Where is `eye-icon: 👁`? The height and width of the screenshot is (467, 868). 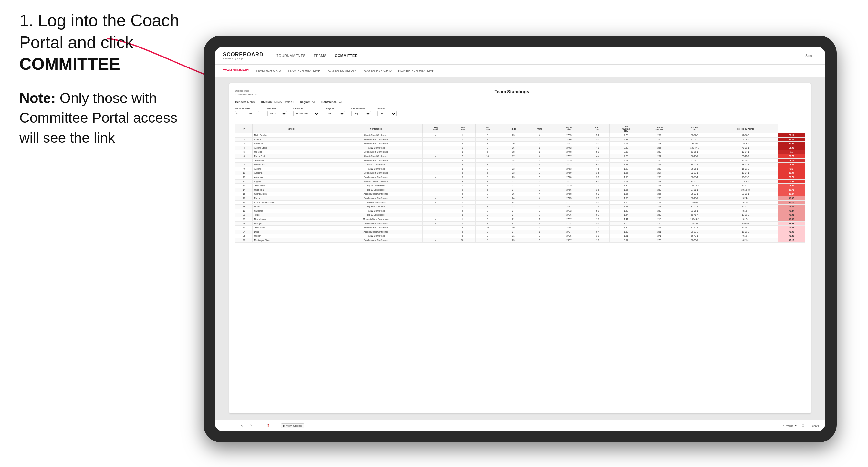
eye-icon: 👁 is located at coordinates (784, 426).